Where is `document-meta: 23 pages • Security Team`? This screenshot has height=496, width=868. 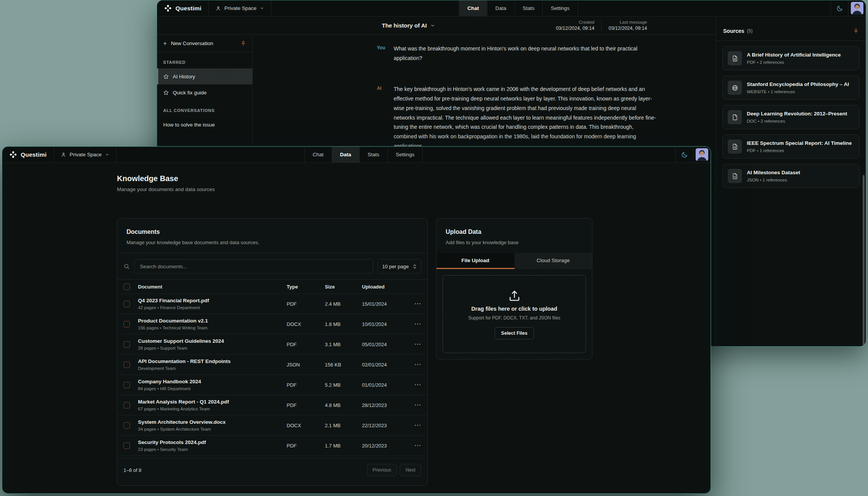
document-meta: 23 pages • Security Team is located at coordinates (213, 449).